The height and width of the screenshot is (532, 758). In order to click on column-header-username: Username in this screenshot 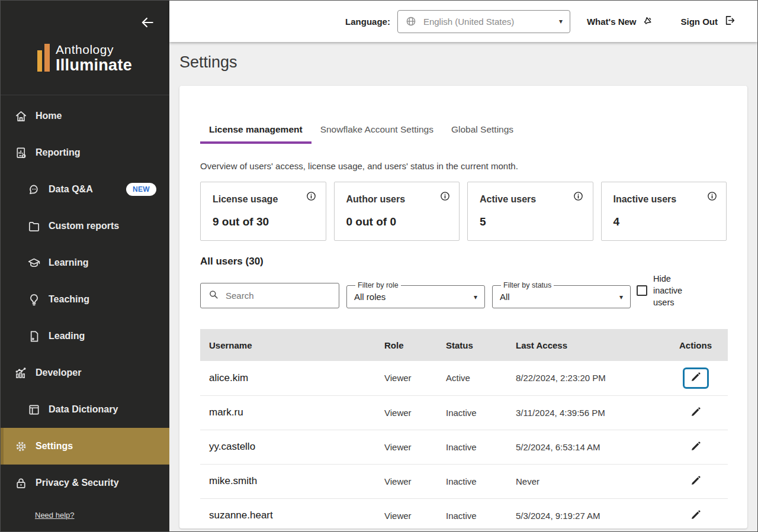, I will do `click(288, 345)`.